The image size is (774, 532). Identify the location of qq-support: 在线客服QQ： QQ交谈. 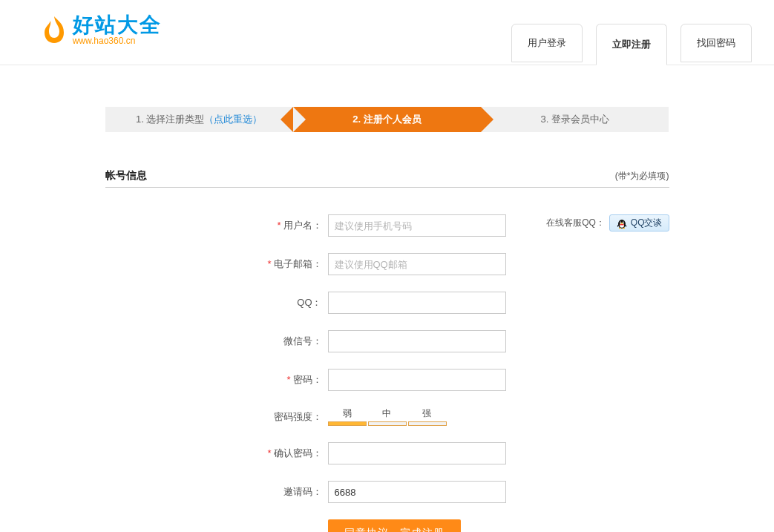
(607, 223).